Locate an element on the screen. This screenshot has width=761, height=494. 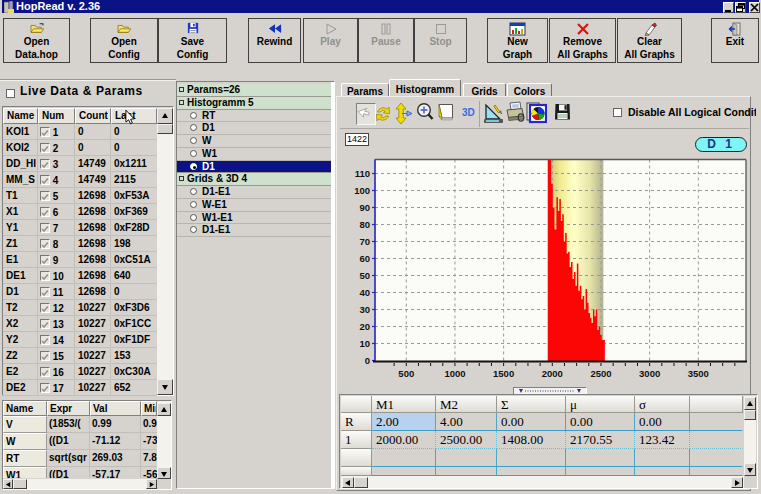
svg-text: 80 is located at coordinates (364, 224).